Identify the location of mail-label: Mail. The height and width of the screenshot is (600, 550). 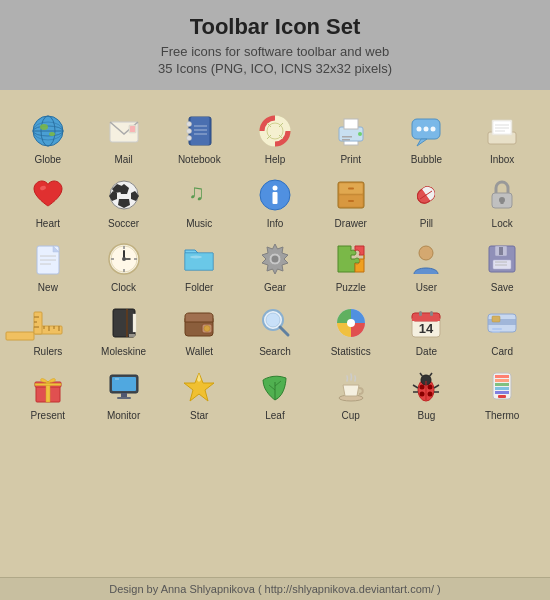
(123, 160).